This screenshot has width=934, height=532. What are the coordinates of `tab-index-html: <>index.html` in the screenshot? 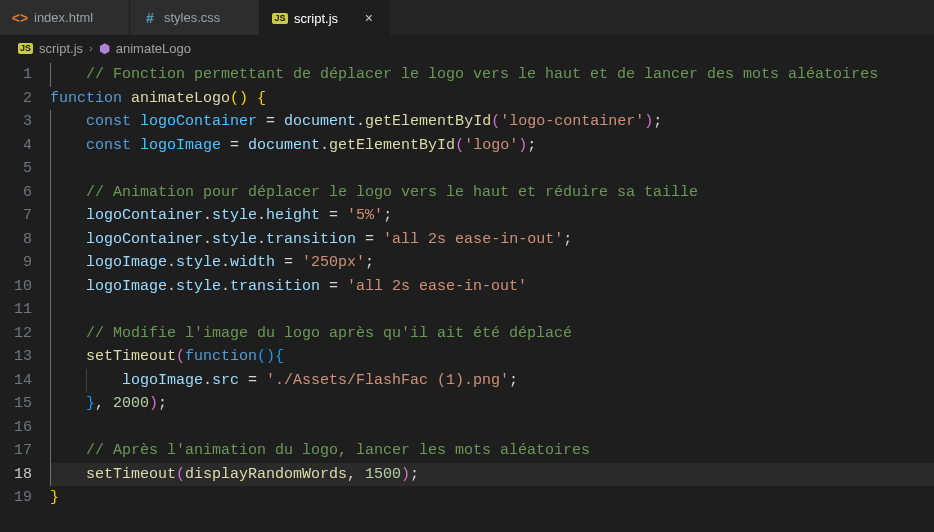 It's located at (65, 18).